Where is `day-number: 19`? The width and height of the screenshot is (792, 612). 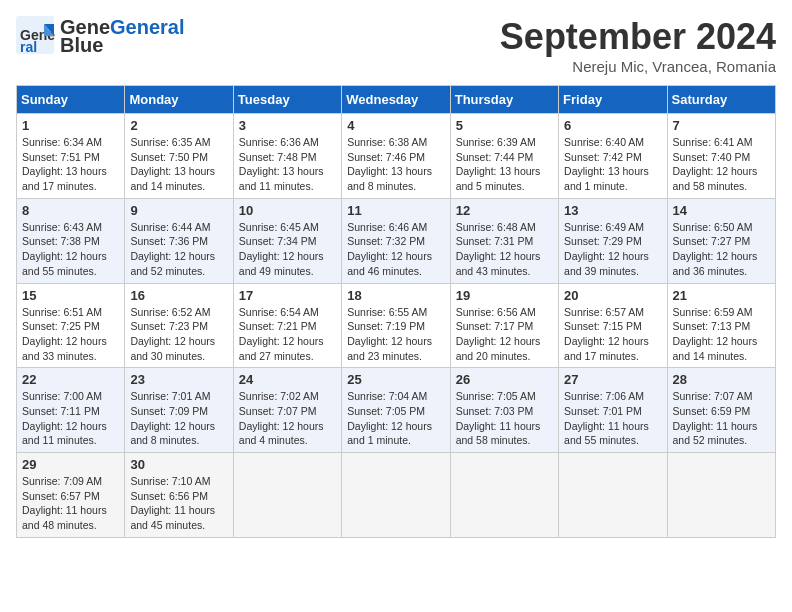 day-number: 19 is located at coordinates (504, 296).